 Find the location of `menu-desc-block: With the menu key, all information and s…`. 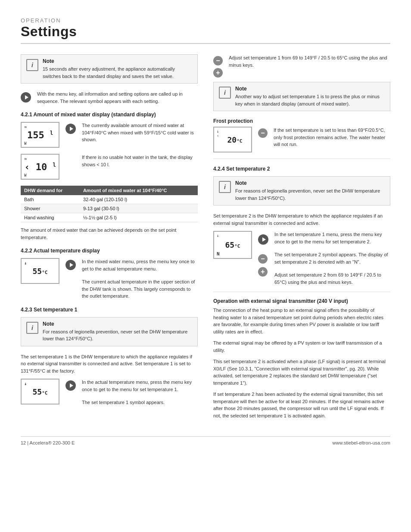

menu-desc-block: With the menu key, all information and s… is located at coordinates (117, 97).